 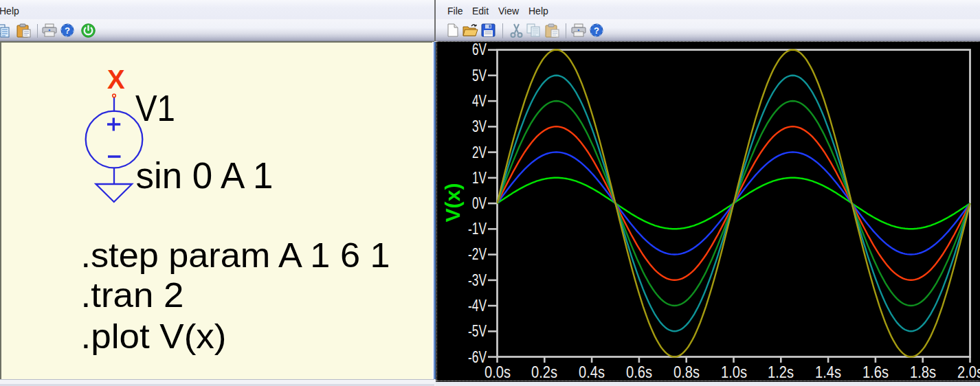 What do you see at coordinates (828, 372) in the screenshot?
I see `svg-text: 1.4s` at bounding box center [828, 372].